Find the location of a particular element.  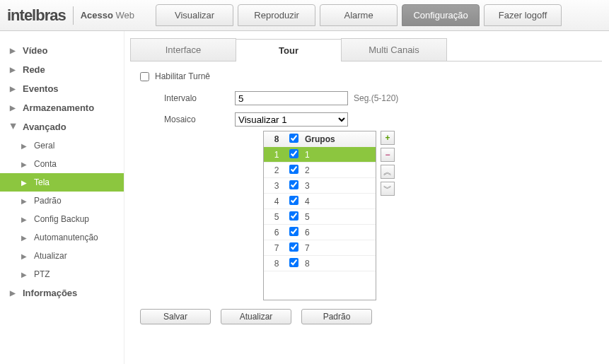

topnav-item-visualizar: Visualizar is located at coordinates (195, 16).